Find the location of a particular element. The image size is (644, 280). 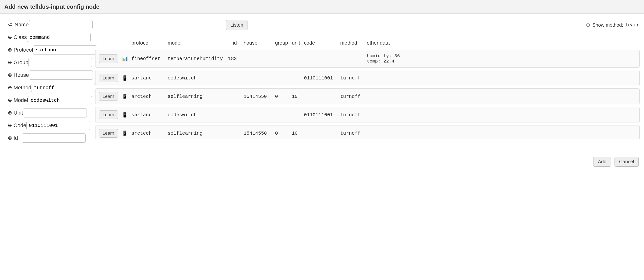

form-panel: 🏷NameClassProtocolGroupHouseMethodModelU… is located at coordinates (47, 83).